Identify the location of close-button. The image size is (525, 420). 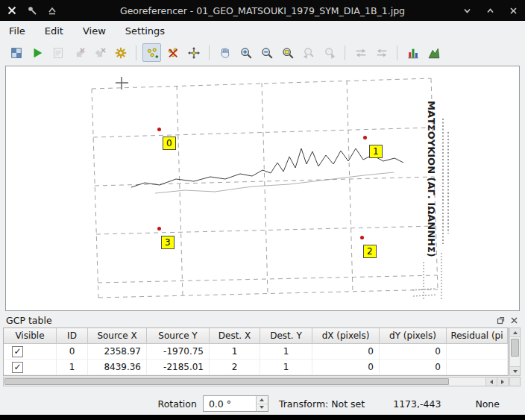
(513, 10).